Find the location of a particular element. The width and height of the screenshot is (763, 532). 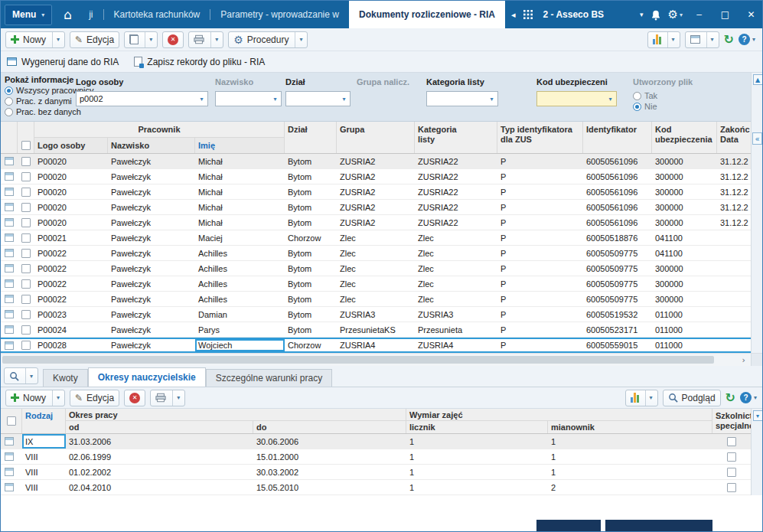

column-header-mianownik: mianownik is located at coordinates (631, 427).